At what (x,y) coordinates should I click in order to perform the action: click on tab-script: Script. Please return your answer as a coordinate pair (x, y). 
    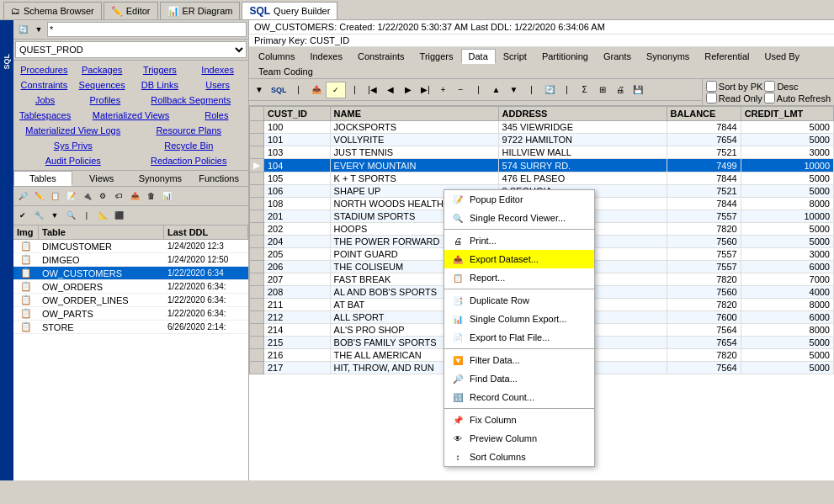
    Looking at the image, I should click on (515, 56).